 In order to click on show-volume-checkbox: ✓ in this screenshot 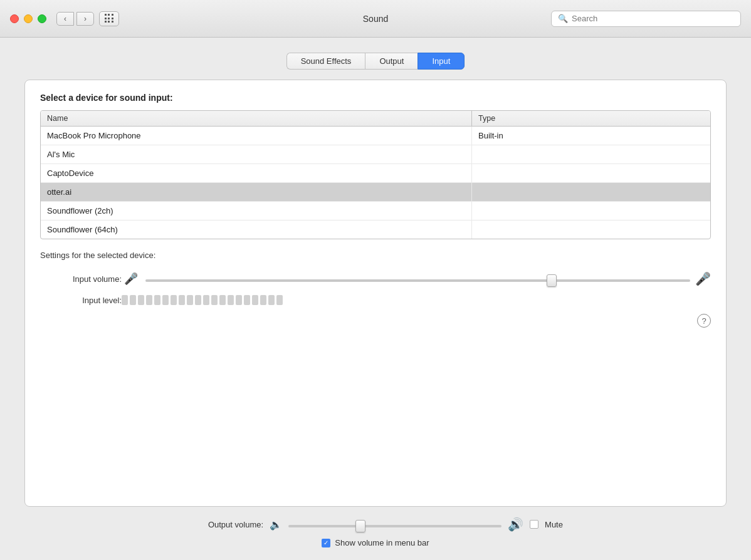, I will do `click(326, 543)`.